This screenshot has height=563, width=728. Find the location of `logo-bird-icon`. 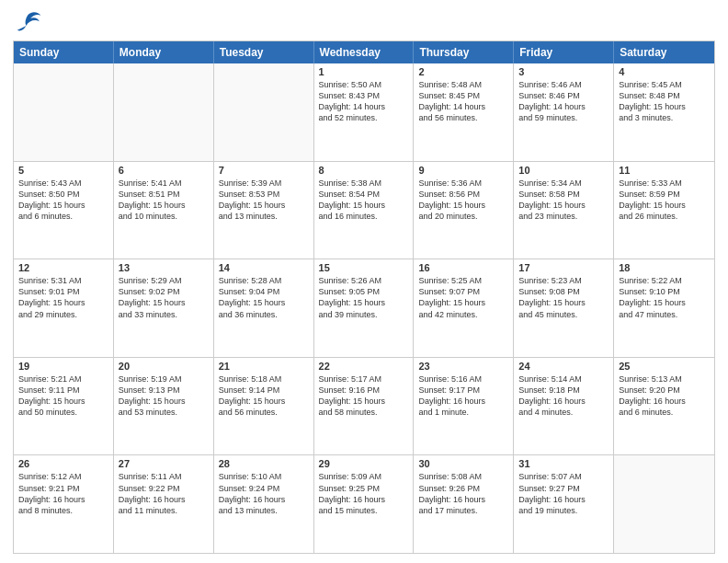

logo-bird-icon is located at coordinates (28, 22).